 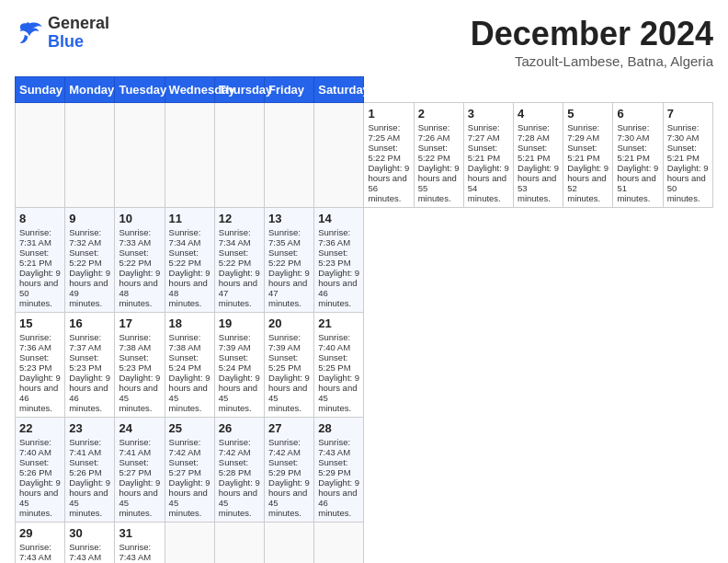 What do you see at coordinates (439, 114) in the screenshot?
I see `day-number: 2` at bounding box center [439, 114].